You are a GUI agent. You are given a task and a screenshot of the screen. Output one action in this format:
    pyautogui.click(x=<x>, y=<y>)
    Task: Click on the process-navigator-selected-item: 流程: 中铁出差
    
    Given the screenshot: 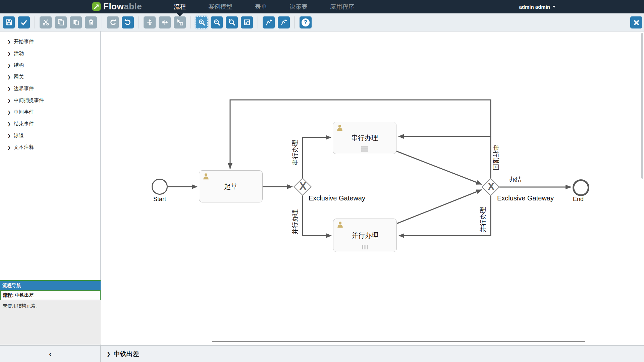 What is the action you would take?
    pyautogui.click(x=50, y=295)
    